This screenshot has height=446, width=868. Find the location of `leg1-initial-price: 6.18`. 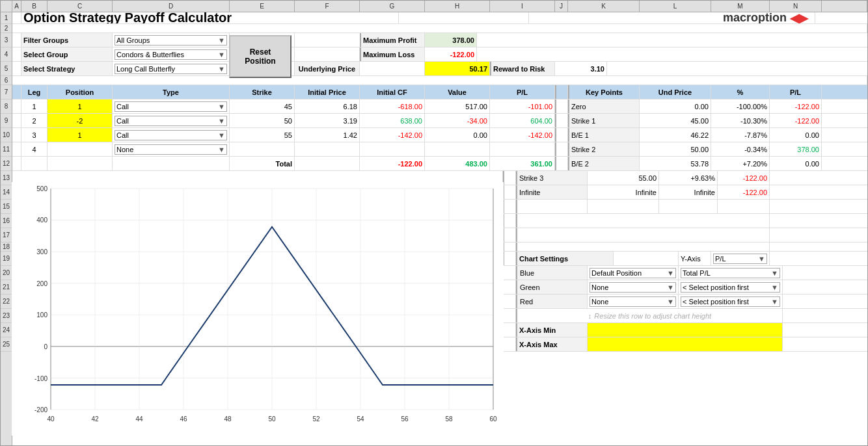

leg1-initial-price: 6.18 is located at coordinates (327, 107).